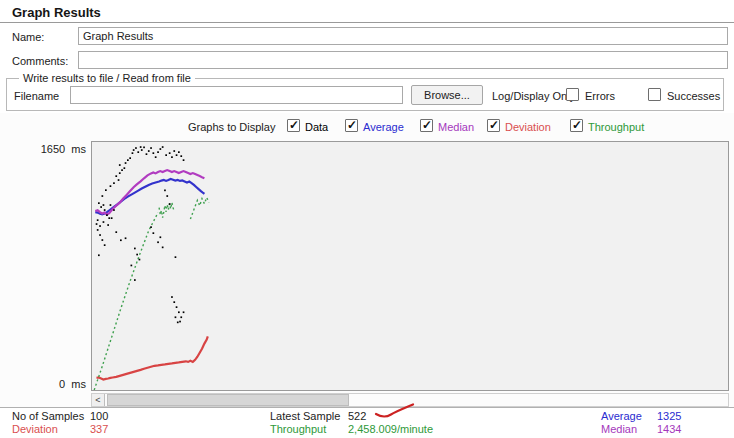 The height and width of the screenshot is (438, 734). Describe the element at coordinates (28, 37) in the screenshot. I see `name-label: Name:` at that location.